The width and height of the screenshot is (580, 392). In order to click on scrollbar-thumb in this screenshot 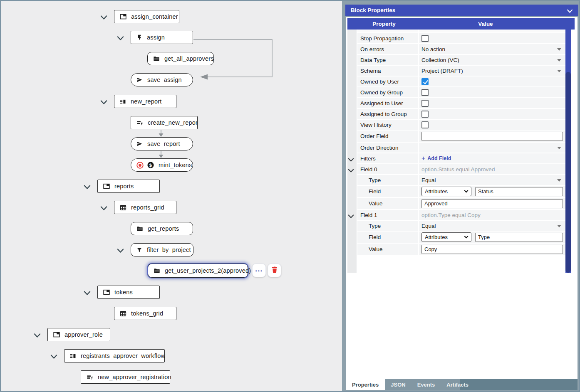, I will do `click(568, 172)`.